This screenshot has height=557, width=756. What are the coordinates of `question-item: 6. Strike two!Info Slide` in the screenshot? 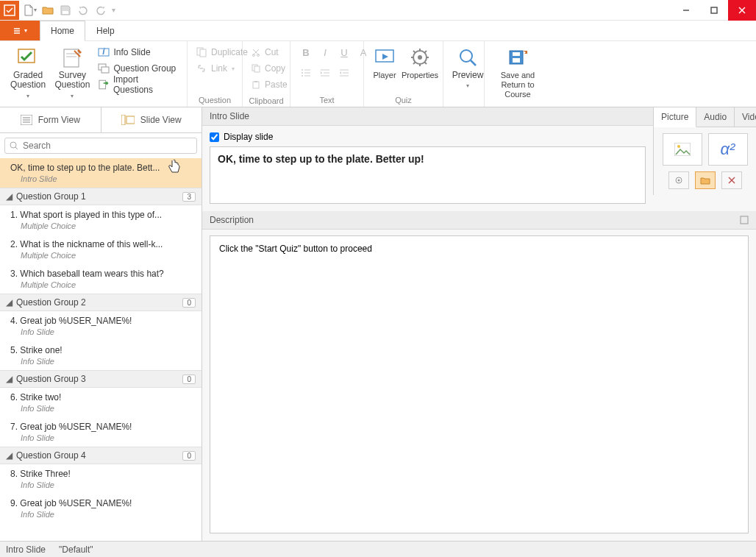 It's located at (101, 402).